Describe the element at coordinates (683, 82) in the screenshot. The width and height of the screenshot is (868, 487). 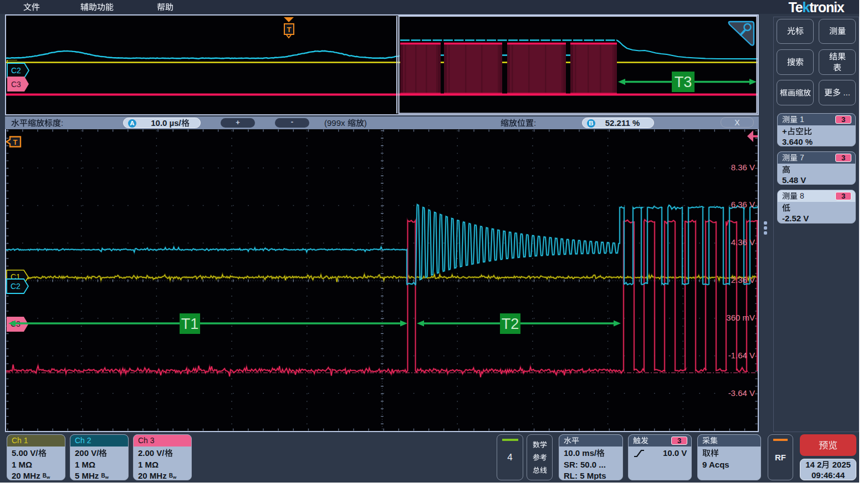
I see `svg-text: T3` at that location.